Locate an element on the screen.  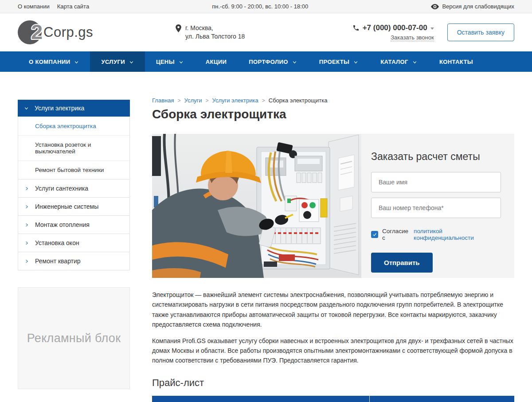
sidebar-category: Инженерные системы is located at coordinates (74, 207).